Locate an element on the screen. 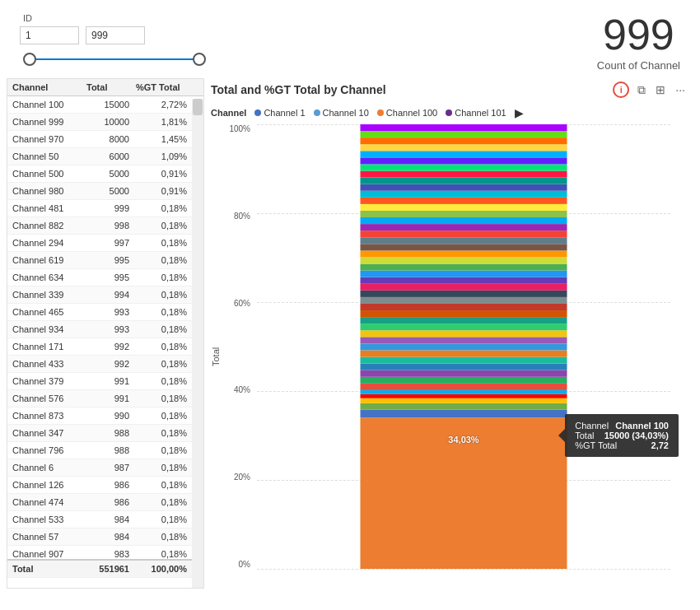  tooltip: Channel Channel 100 Total 15000 (34,03%)… is located at coordinates (622, 435).